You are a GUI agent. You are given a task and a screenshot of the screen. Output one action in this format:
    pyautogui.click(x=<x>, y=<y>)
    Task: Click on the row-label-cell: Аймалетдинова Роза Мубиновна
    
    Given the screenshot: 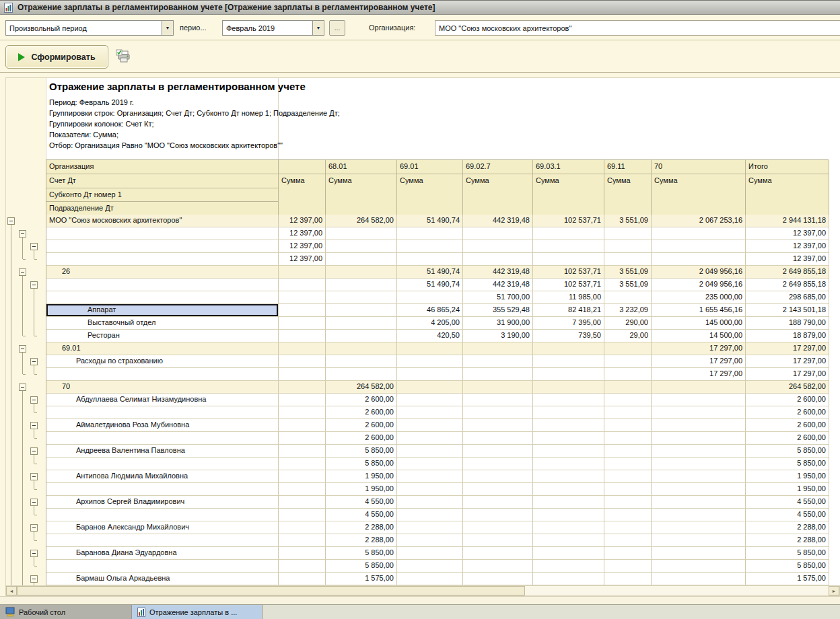 What is the action you would take?
    pyautogui.click(x=163, y=425)
    